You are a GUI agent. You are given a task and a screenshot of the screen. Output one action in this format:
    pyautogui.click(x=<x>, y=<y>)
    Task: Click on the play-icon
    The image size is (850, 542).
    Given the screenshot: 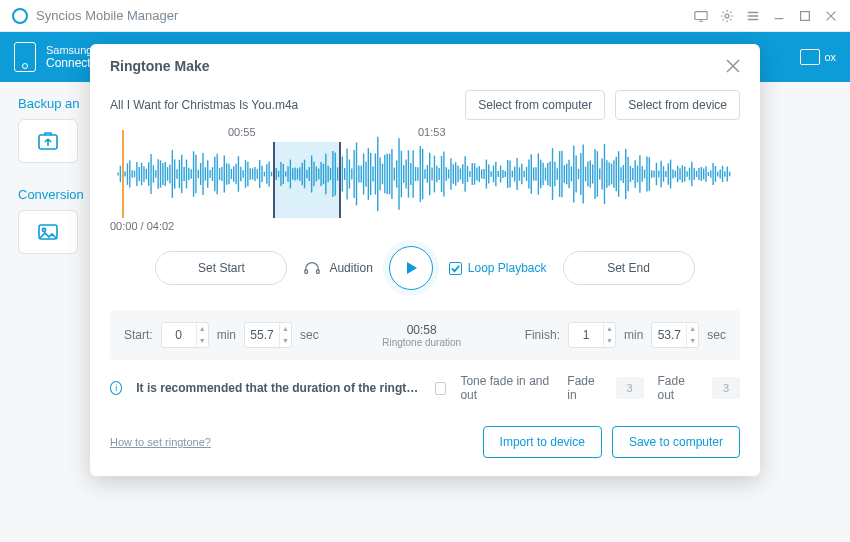 What is the action you would take?
    pyautogui.click(x=411, y=268)
    